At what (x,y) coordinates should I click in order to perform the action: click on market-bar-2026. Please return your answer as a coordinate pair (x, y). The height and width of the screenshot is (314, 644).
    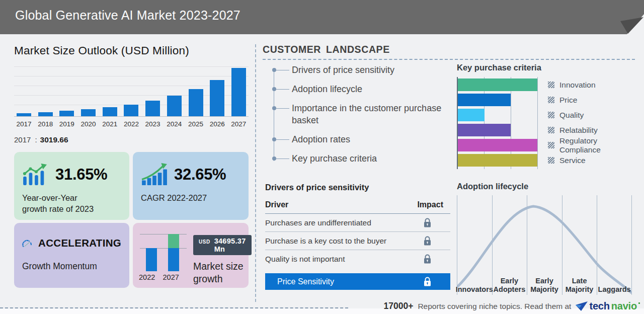
    Looking at the image, I should click on (217, 98).